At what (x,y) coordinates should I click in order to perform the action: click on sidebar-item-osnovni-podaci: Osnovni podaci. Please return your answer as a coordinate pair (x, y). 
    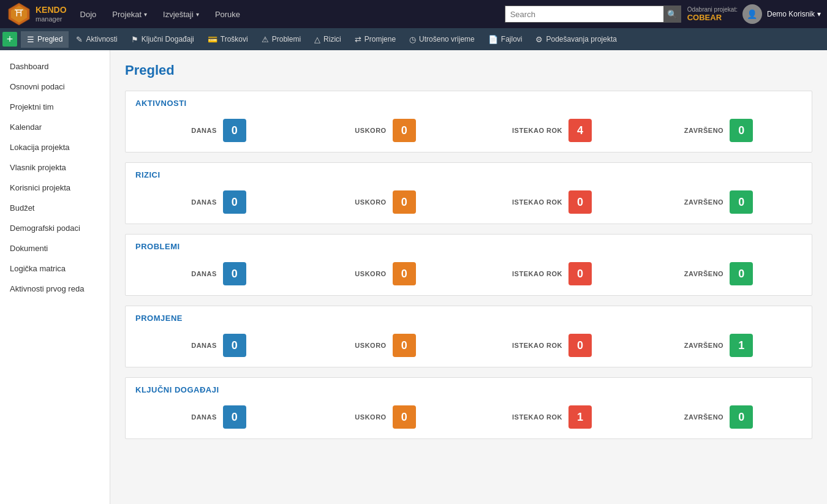
    Looking at the image, I should click on (55, 87).